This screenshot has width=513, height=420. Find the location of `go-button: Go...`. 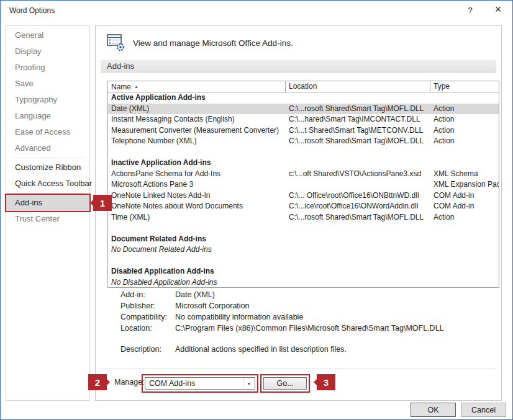

go-button: Go... is located at coordinates (285, 383).